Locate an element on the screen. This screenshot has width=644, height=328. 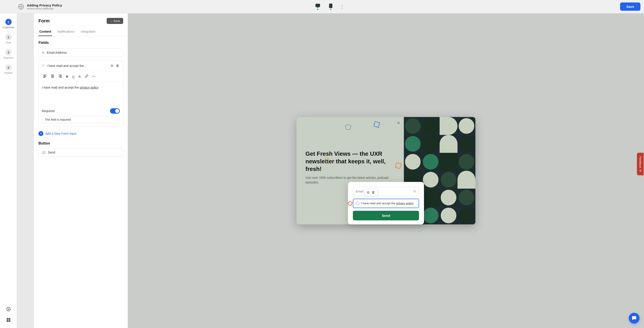
floating-delete-btn: 🗑 is located at coordinates (374, 192).